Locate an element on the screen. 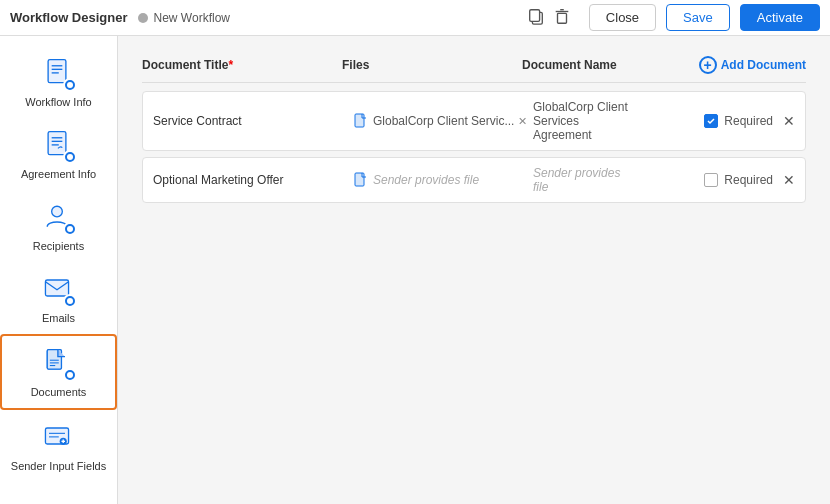 The image size is (830, 504). doc-name-cell: Sender provides file is located at coordinates (584, 180).